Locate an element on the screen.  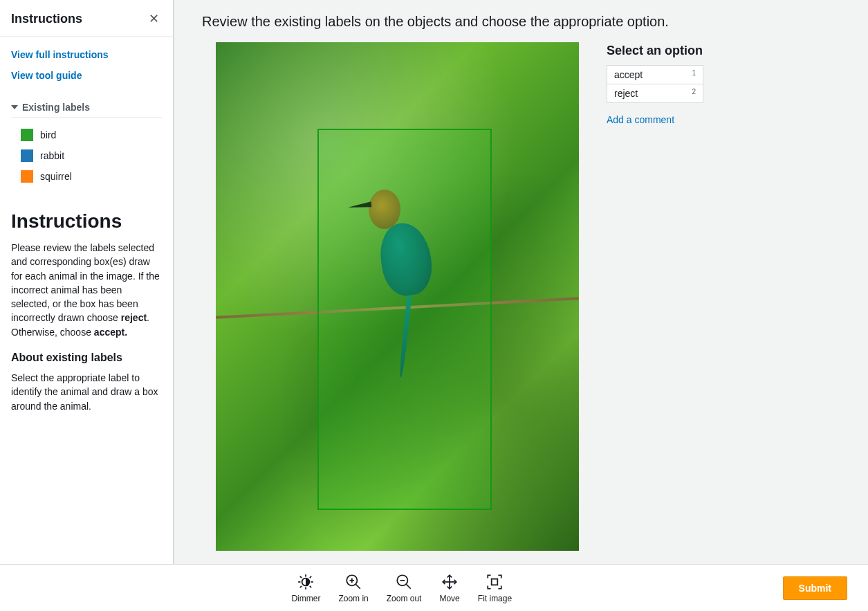
zoom-out-button: Zoom out is located at coordinates (404, 588).